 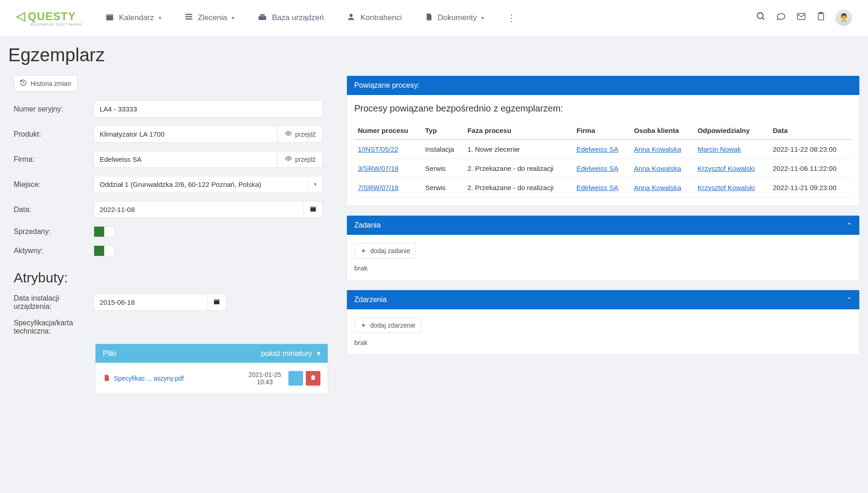 What do you see at coordinates (213, 18) in the screenshot?
I see `nav-label: Zlecenia` at bounding box center [213, 18].